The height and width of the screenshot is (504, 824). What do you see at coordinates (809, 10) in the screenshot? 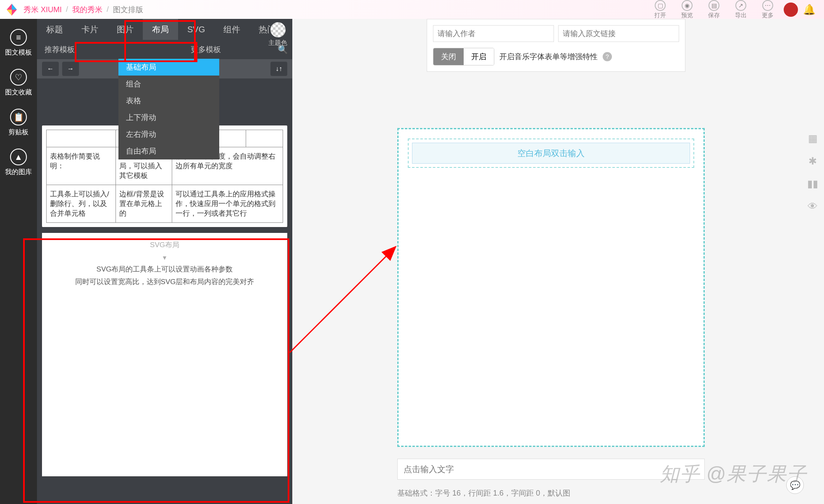
I see `bell-icon: 🔔` at bounding box center [809, 10].